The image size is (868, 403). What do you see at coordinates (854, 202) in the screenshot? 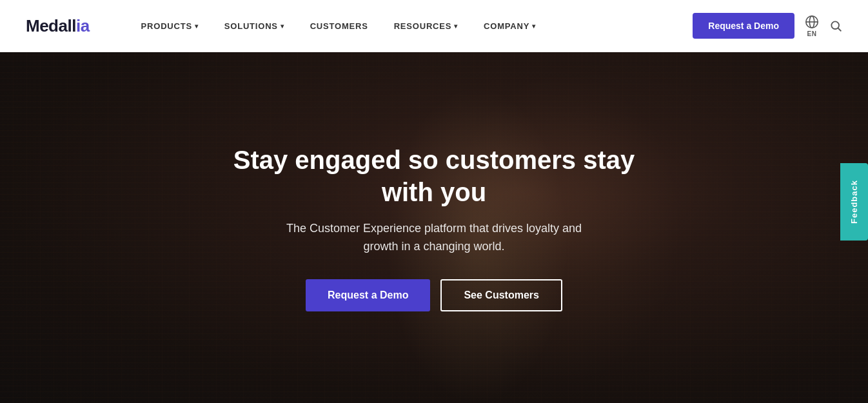
I see `feedback-tab: Feedback` at bounding box center [854, 202].